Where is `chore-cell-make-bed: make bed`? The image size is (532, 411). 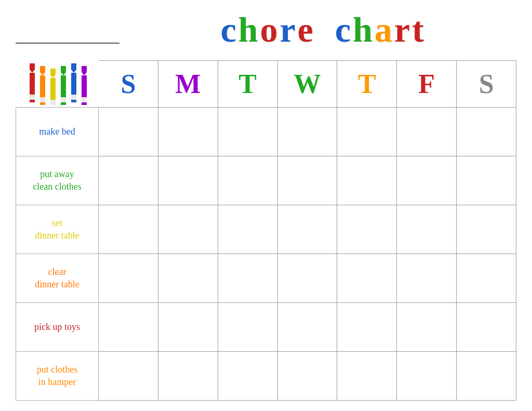 chore-cell-make-bed: make bed is located at coordinates (57, 132).